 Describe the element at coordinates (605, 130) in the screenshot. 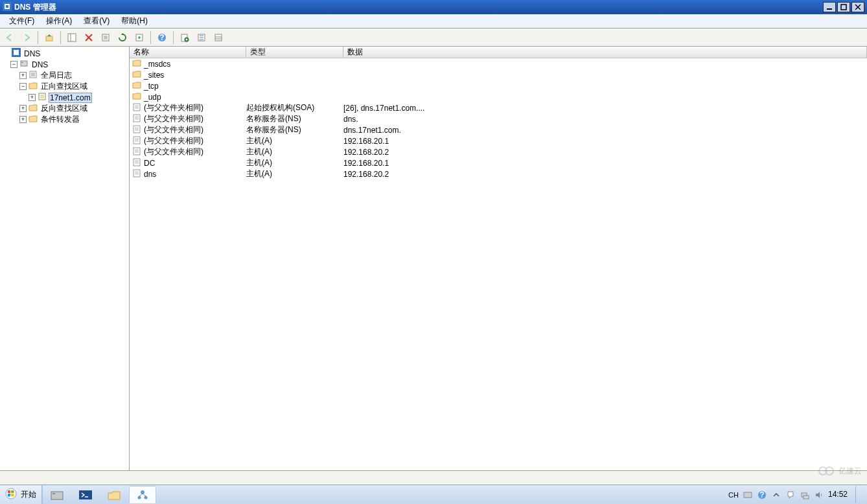

I see `record-data: dns.17net1.com.` at that location.